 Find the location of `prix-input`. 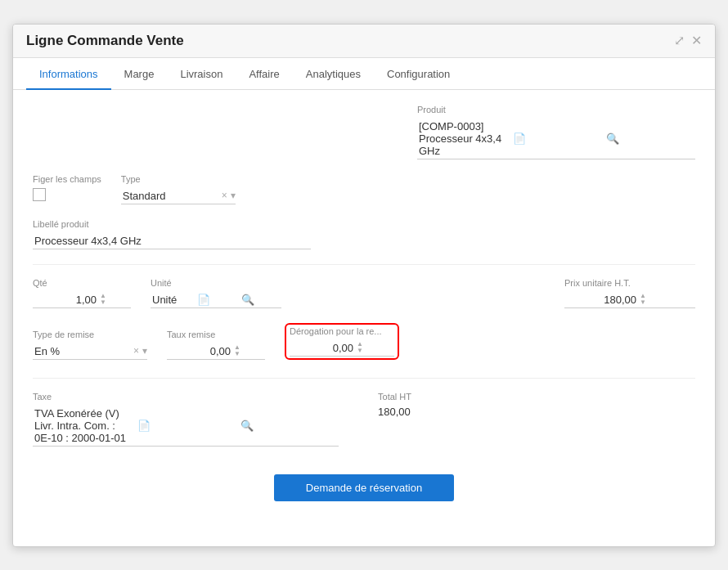

prix-input is located at coordinates (601, 299).